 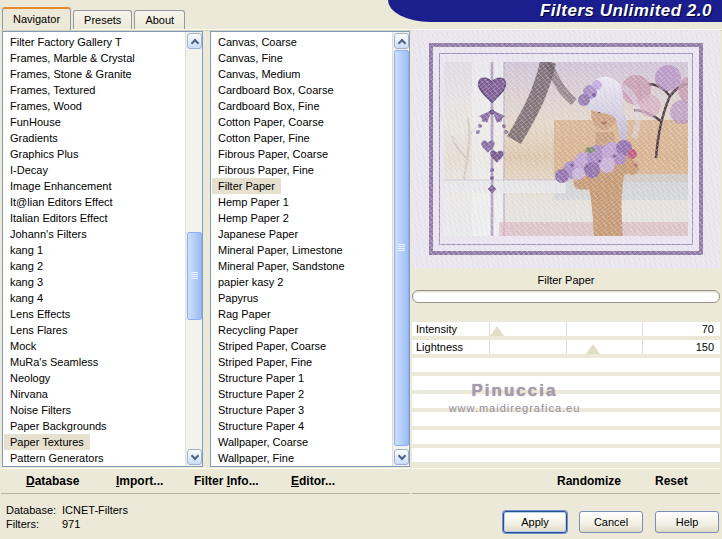 I want to click on category-item: Filter Factory Gallery T, so click(x=94, y=42).